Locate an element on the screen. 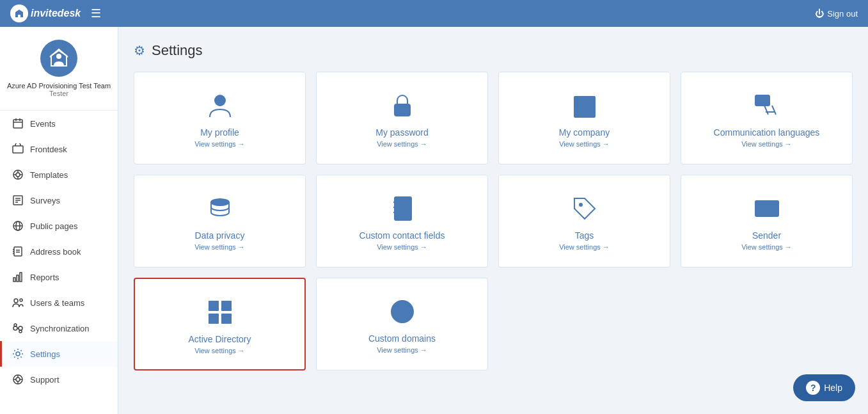  events-icon is located at coordinates (18, 123).